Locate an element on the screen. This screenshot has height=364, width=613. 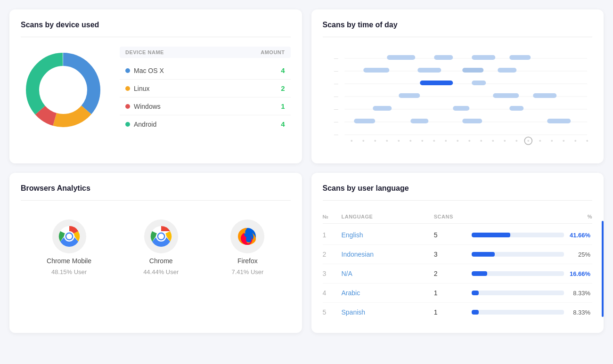
lang-rows: 1 English 5 41.66% 2 Indonesian 3 25% 3 … is located at coordinates (458, 274).